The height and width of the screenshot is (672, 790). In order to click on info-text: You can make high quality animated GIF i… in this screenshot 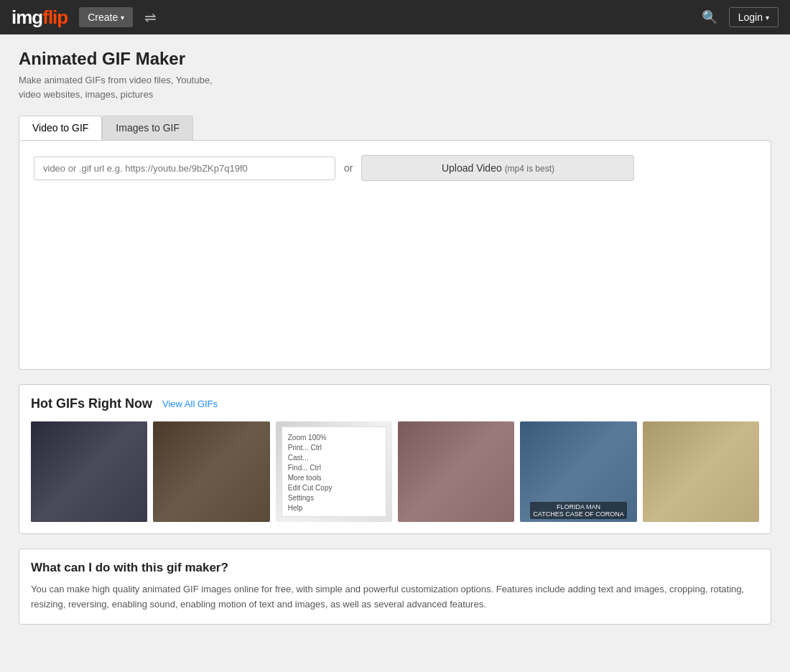, I will do `click(395, 597)`.